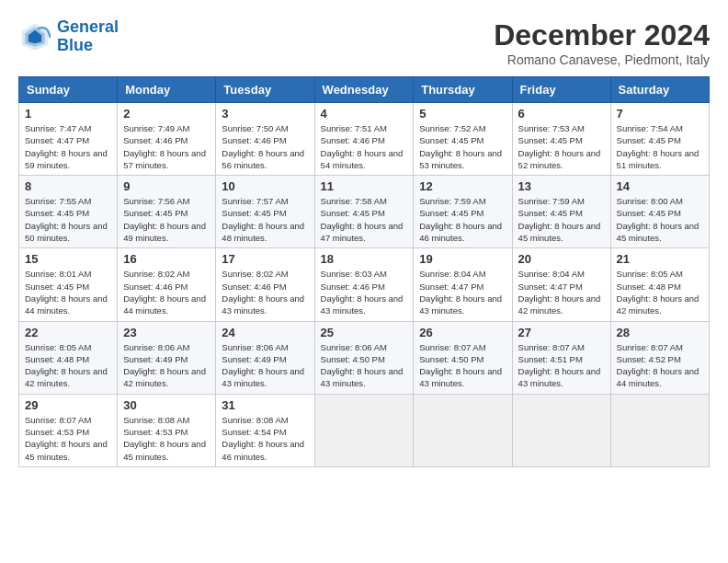 This screenshot has width=728, height=563. I want to click on day-info: Sunrise: 8:00 AMSunset: 4:45 PMDaylight:…, so click(660, 219).